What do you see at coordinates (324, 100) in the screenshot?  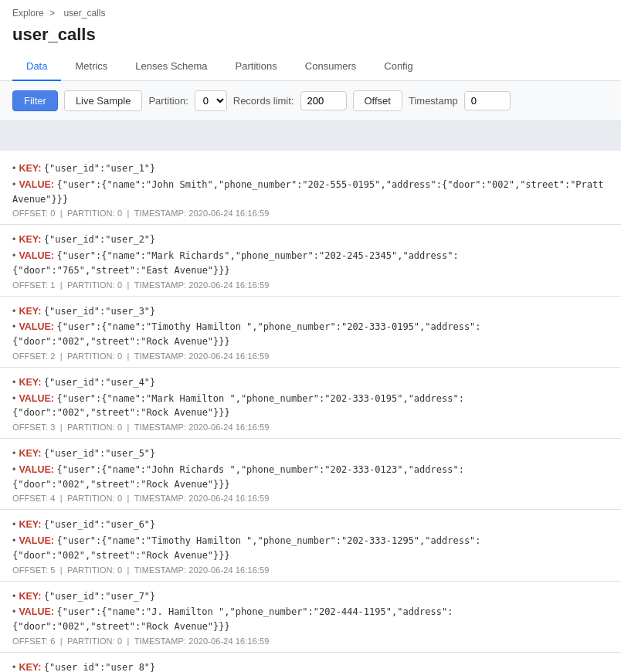 I see `records-limit-input` at bounding box center [324, 100].